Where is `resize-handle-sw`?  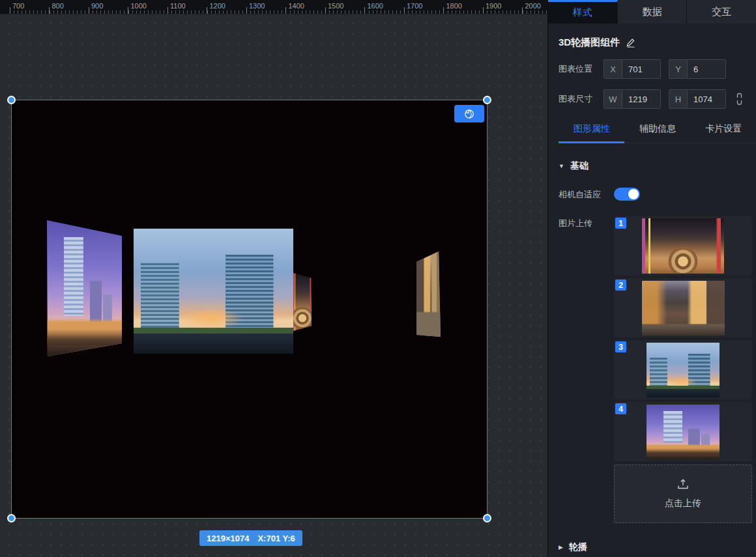 resize-handle-sw is located at coordinates (12, 519).